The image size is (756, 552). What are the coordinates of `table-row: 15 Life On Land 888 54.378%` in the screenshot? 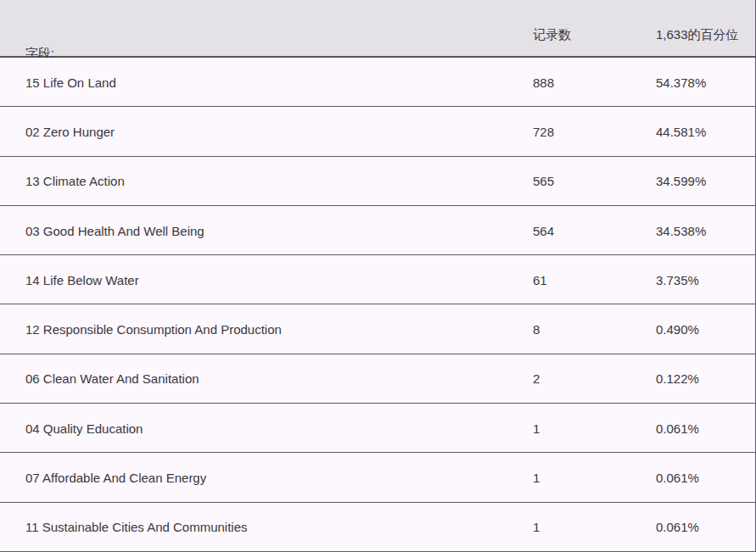 It's located at (378, 82).